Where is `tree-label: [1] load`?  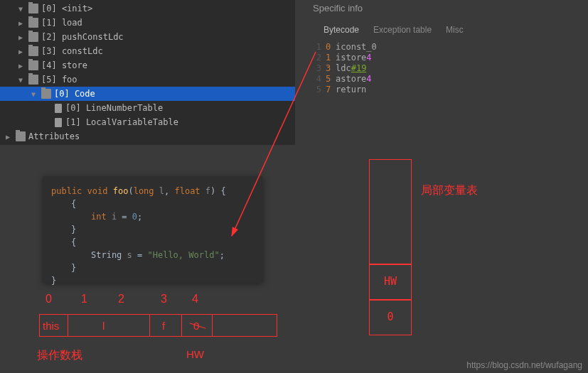 tree-label: [1] load is located at coordinates (62, 23).